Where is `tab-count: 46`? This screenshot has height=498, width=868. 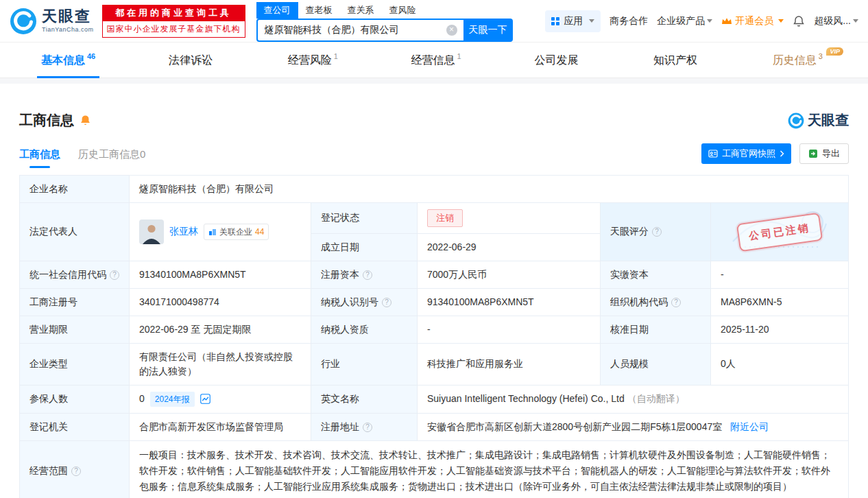 tab-count: 46 is located at coordinates (91, 56).